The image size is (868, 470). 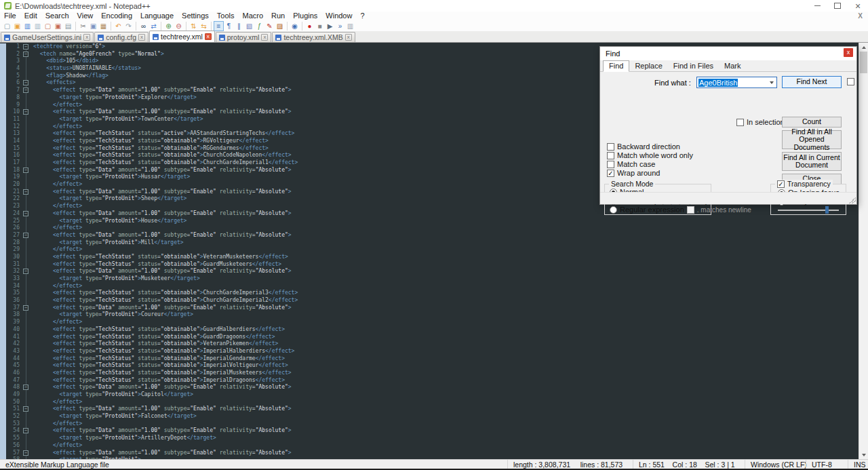 I want to click on code-text: <effects>, so click(x=53, y=83).